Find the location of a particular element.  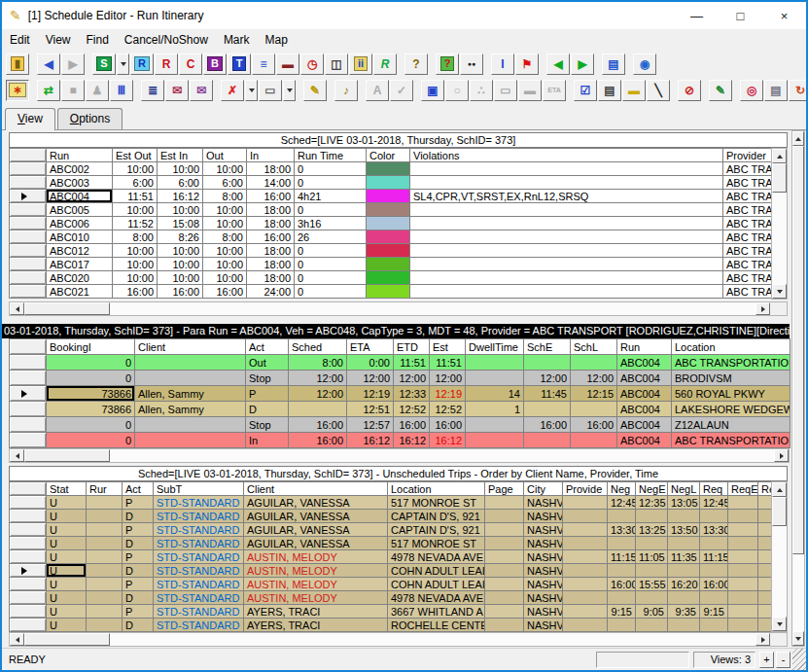

est-in-cell: 16:00 is located at coordinates (181, 292).